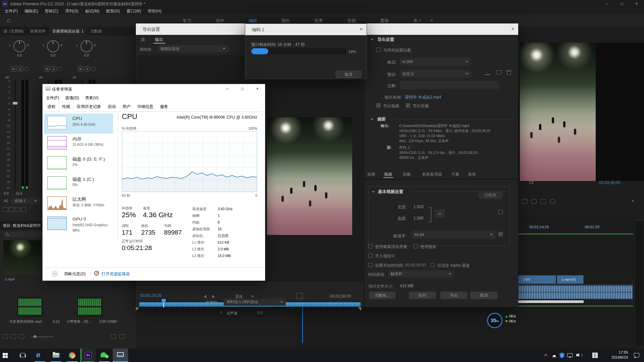  What do you see at coordinates (637, 355) in the screenshot?
I see `action-center-icon` at bounding box center [637, 355].